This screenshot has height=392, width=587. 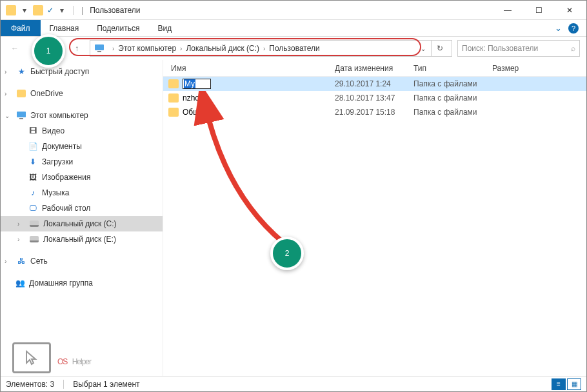 What do you see at coordinates (294, 48) in the screenshot?
I see `crumb-users: Пользователи` at bounding box center [294, 48].